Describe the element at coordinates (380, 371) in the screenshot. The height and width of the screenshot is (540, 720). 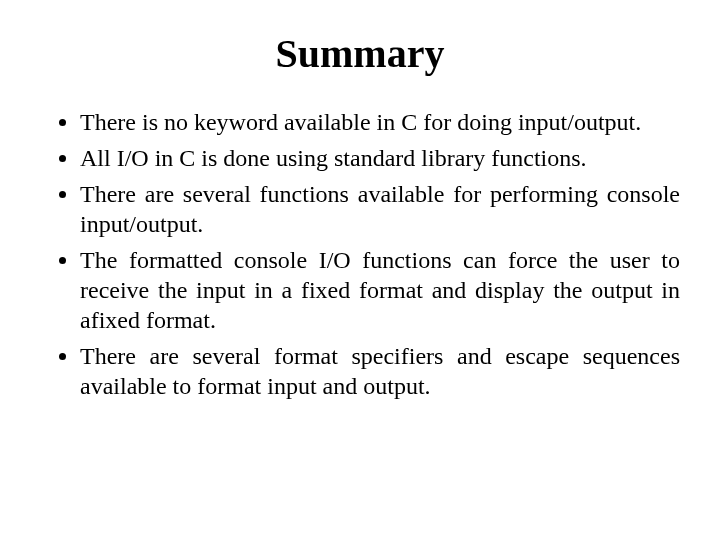
I see `list-item: There are several format specifiers and …` at that location.